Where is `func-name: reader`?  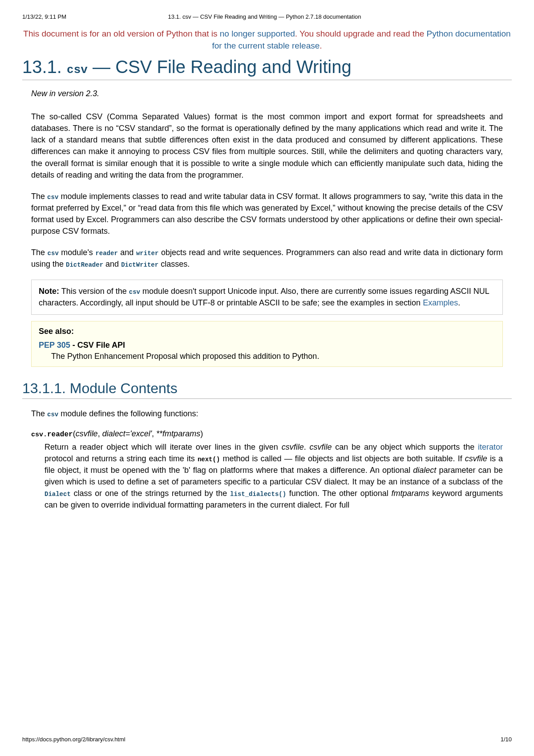 func-name: reader is located at coordinates (60, 435).